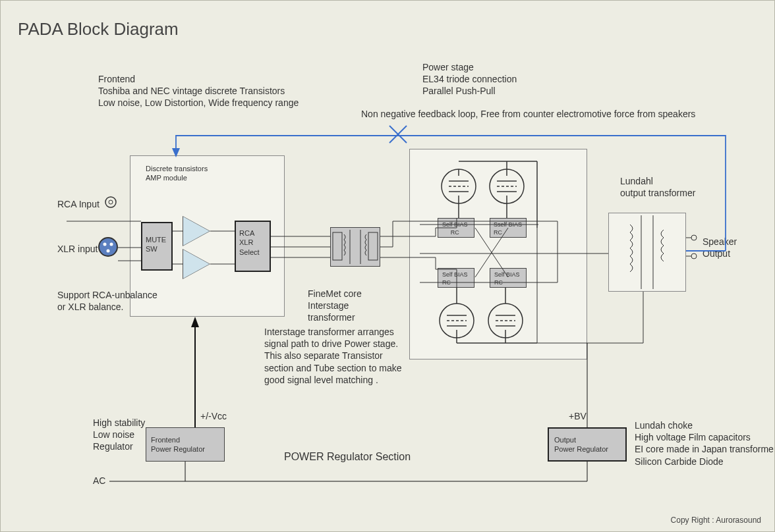 The width and height of the screenshot is (775, 532). What do you see at coordinates (507, 279) in the screenshot?
I see `self-bias-4-label: Self BIAS RC` at bounding box center [507, 279].